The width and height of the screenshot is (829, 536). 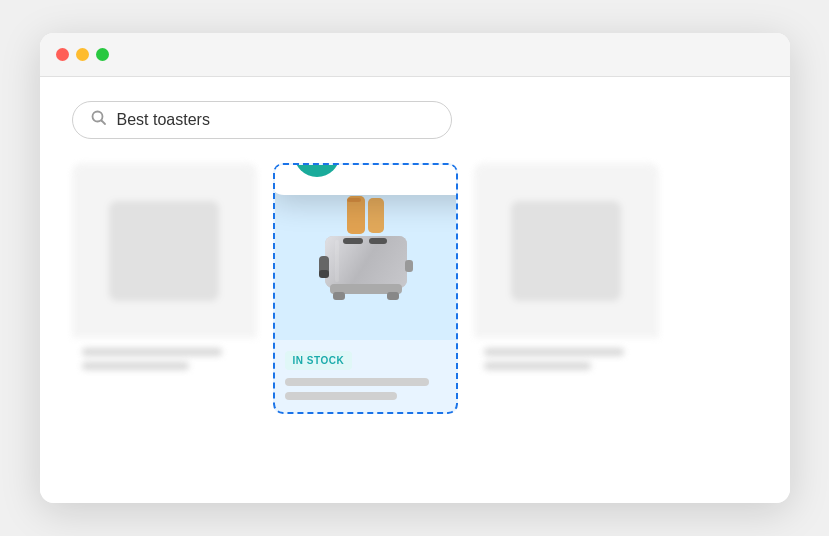 I want to click on traffic-lights, so click(x=82, y=54).